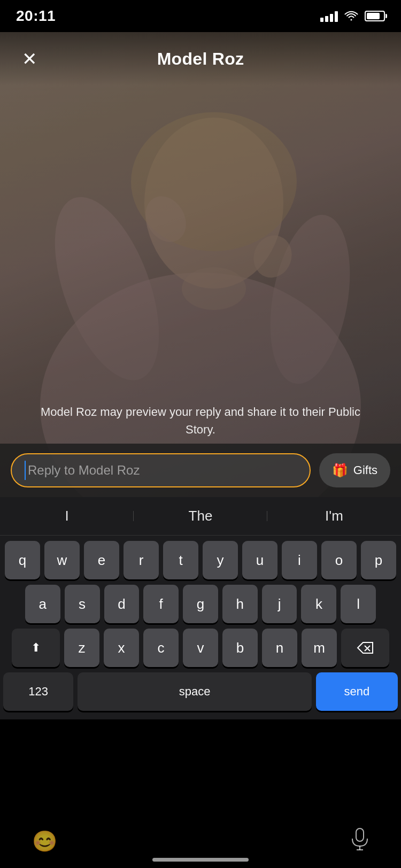 The width and height of the screenshot is (401, 868). I want to click on key-b: b, so click(240, 648).